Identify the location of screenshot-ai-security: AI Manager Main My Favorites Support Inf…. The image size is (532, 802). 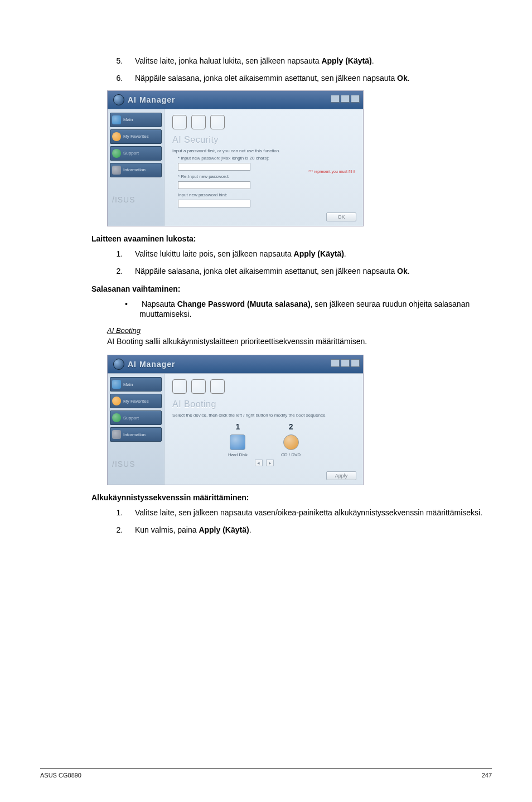
(235, 158).